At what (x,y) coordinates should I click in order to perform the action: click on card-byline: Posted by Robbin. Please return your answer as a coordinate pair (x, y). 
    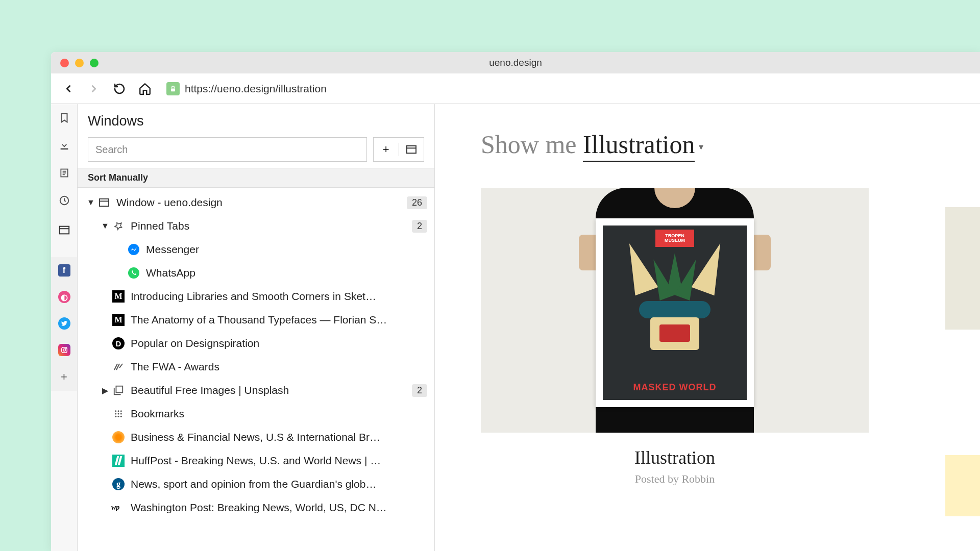
    Looking at the image, I should click on (675, 479).